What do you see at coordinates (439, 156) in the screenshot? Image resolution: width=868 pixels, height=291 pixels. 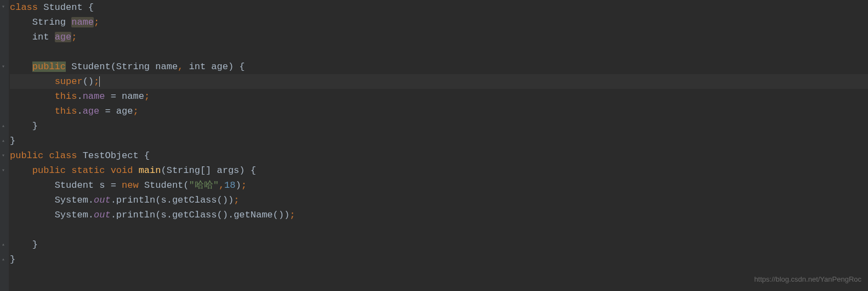 I see `code-line: public class TestObject {` at bounding box center [439, 156].